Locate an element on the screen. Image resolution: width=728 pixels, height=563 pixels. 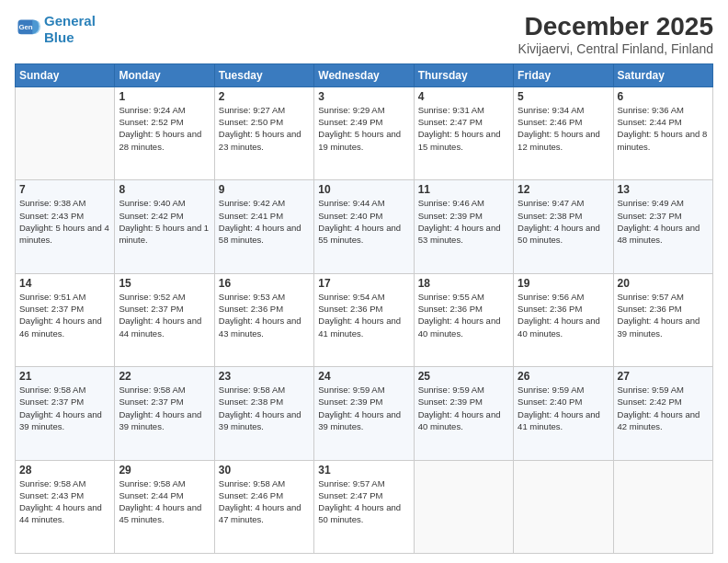
calendar-cell: 25Sunrise: 9:59 AM Sunset: 2:39 PM Dayli… is located at coordinates (463, 414).